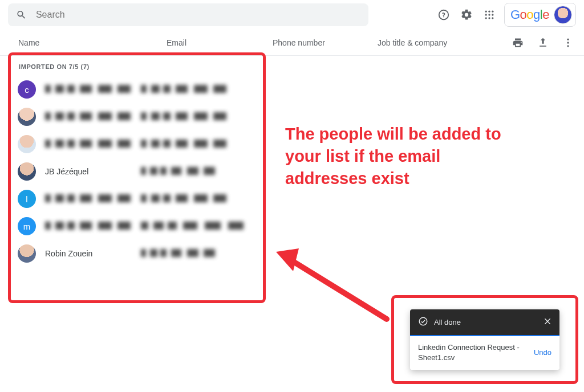 The width and height of the screenshot is (584, 392). Describe the element at coordinates (540, 15) in the screenshot. I see `google-account-chip: Google` at that location.